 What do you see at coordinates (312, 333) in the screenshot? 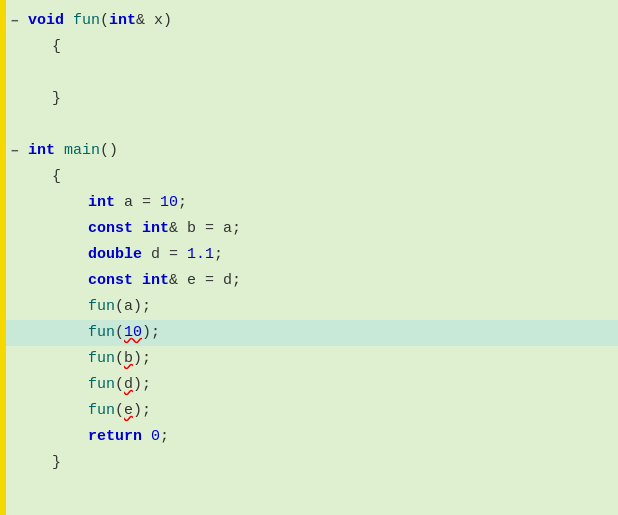
I see `code-line-highlighted: fun(10);` at bounding box center [312, 333].